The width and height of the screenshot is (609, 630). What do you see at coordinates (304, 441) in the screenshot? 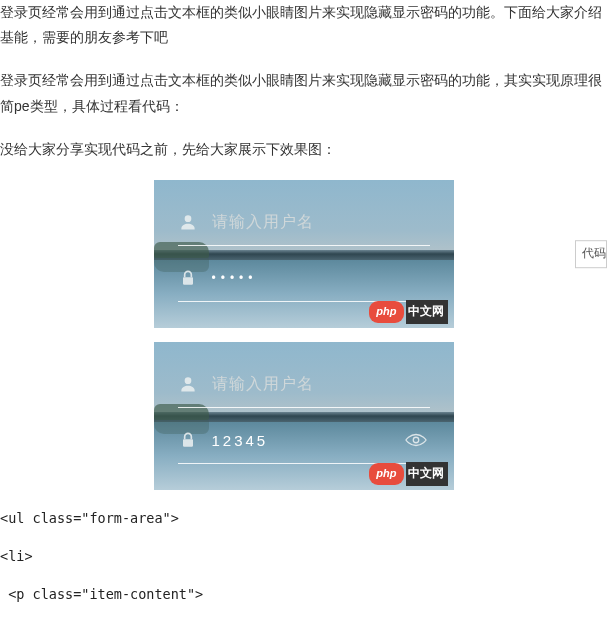
I see `password-row: 12345` at bounding box center [304, 441].